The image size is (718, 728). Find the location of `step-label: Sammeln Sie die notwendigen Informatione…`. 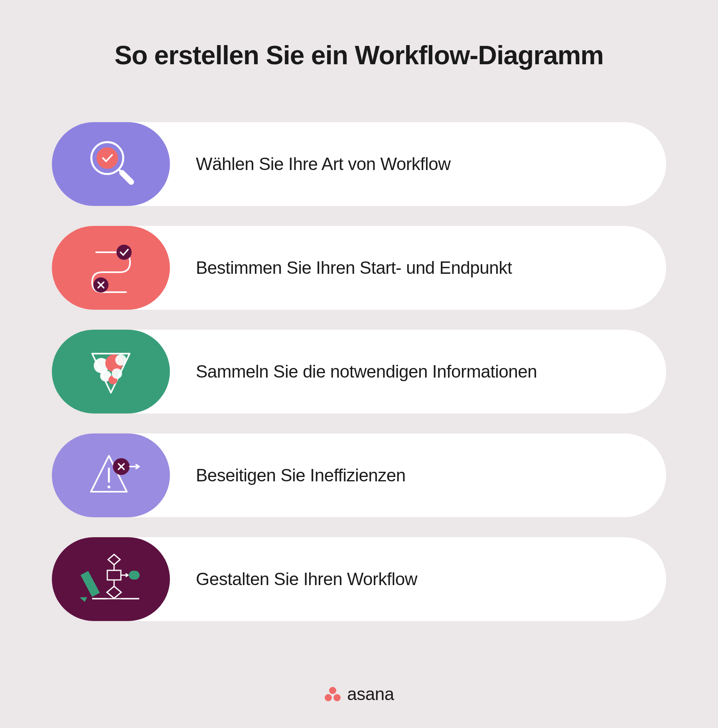

step-label: Sammeln Sie die notwendigen Informatione… is located at coordinates (366, 372).